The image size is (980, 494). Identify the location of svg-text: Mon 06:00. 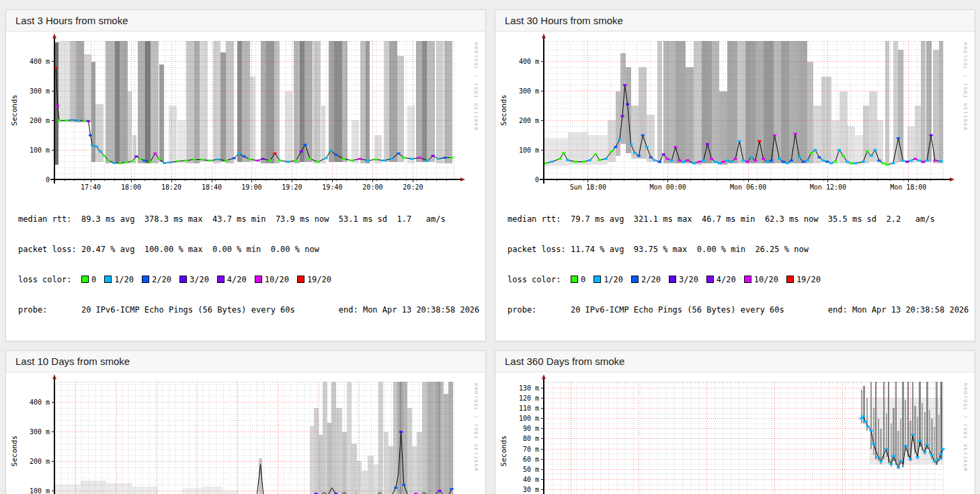
(748, 187).